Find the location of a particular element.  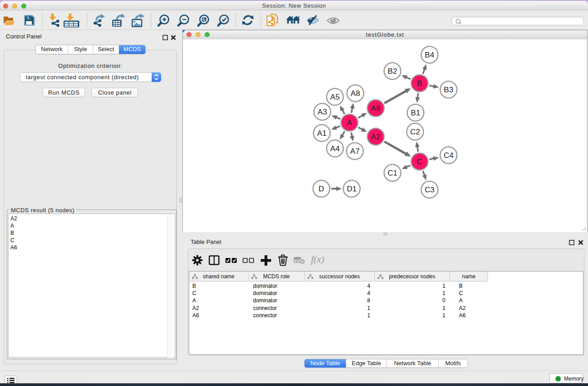

svg-text: C3 is located at coordinates (430, 190).